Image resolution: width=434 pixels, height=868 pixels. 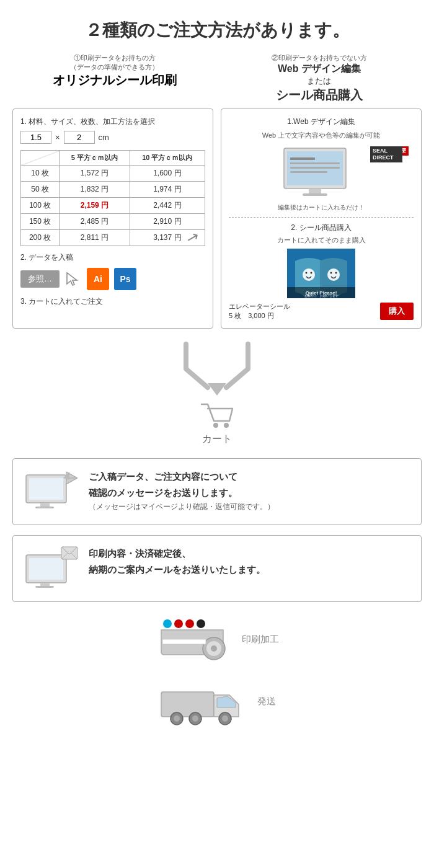 I want to click on right-step1-sub: Web 上で文字内容や色等の編集が可能, so click(x=321, y=135).